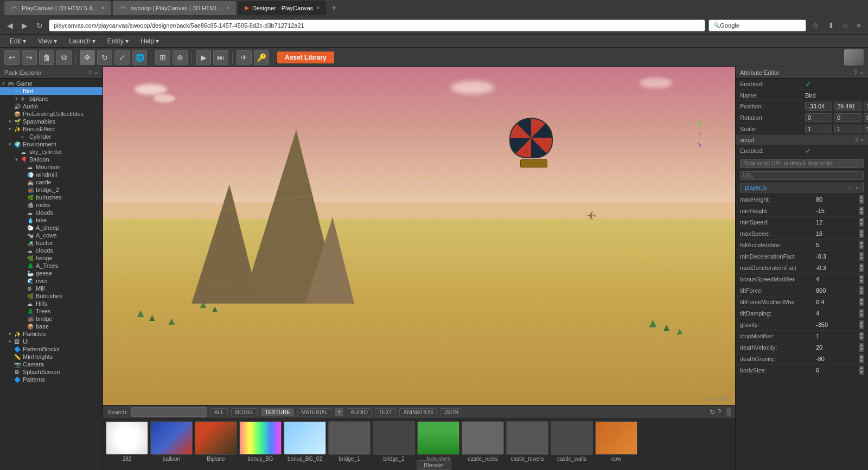  Describe the element at coordinates (51, 213) in the screenshot. I see `tree-item-17: ☁clouds` at that location.